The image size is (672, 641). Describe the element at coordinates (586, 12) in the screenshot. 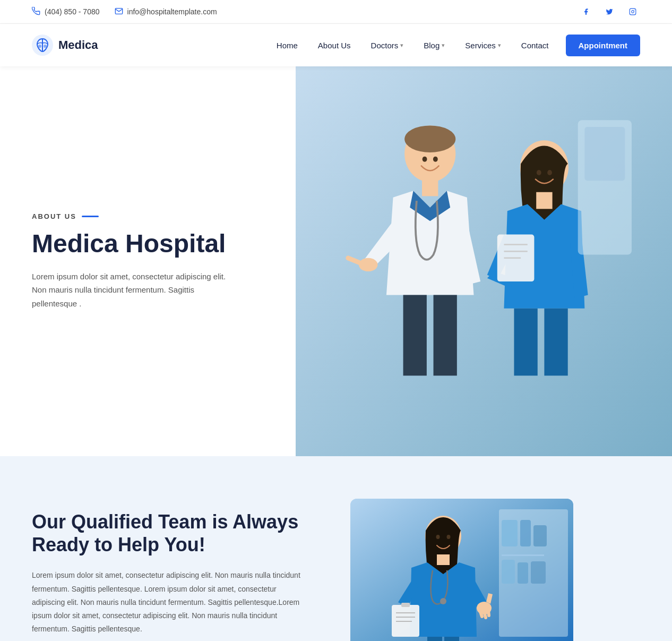

I see `facebook-icon` at that location.